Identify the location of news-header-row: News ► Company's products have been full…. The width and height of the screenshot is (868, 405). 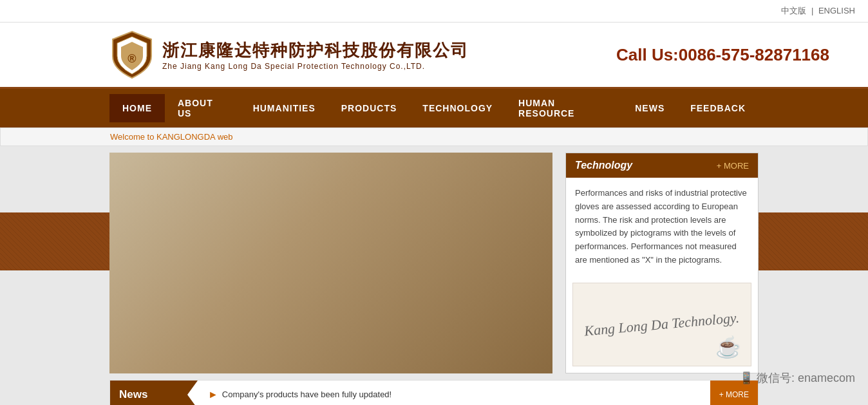
(434, 393).